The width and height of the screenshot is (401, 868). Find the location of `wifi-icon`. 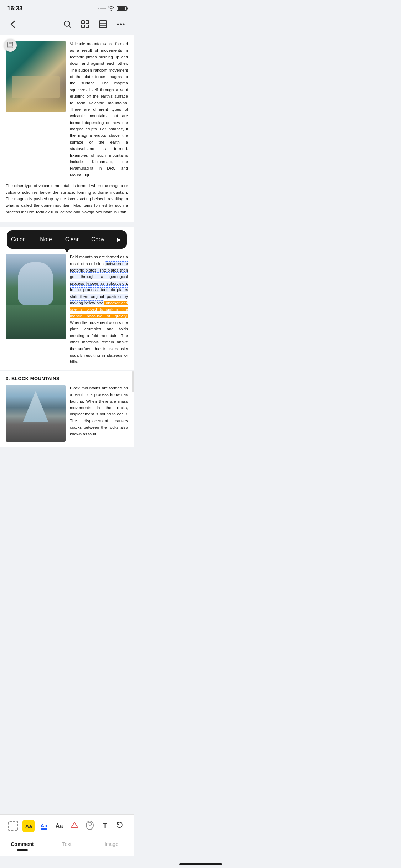

wifi-icon is located at coordinates (111, 9).